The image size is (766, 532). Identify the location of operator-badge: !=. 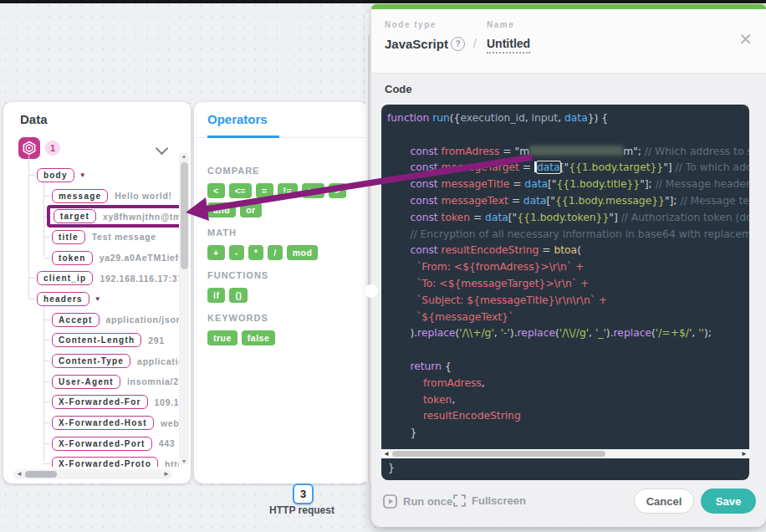
(288, 191).